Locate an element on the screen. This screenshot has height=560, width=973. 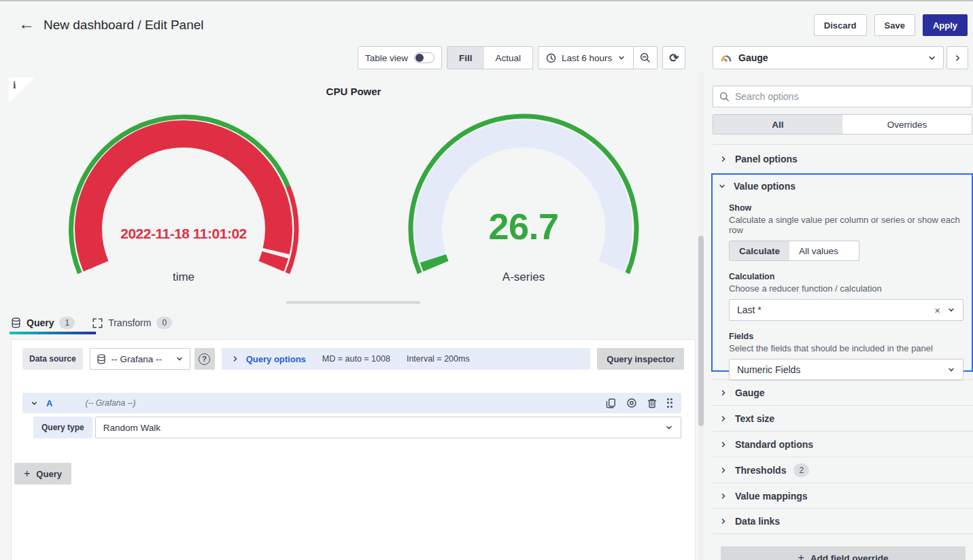
refresh-icon: ⟳ is located at coordinates (674, 58).